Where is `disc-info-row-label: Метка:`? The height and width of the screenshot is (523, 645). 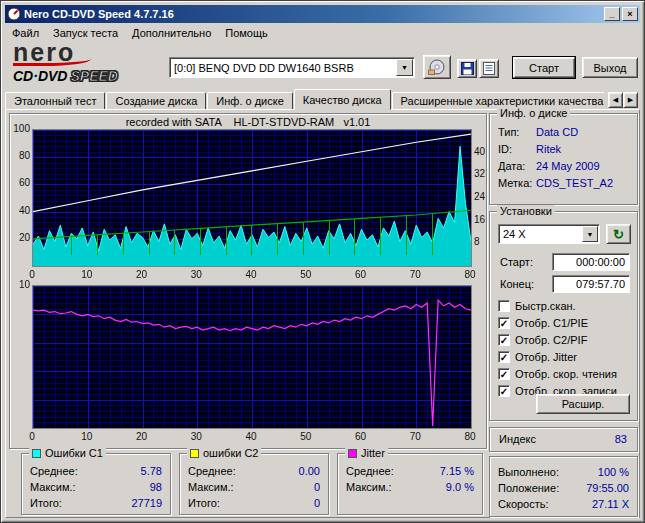
disc-info-row-label: Метка: is located at coordinates (515, 183).